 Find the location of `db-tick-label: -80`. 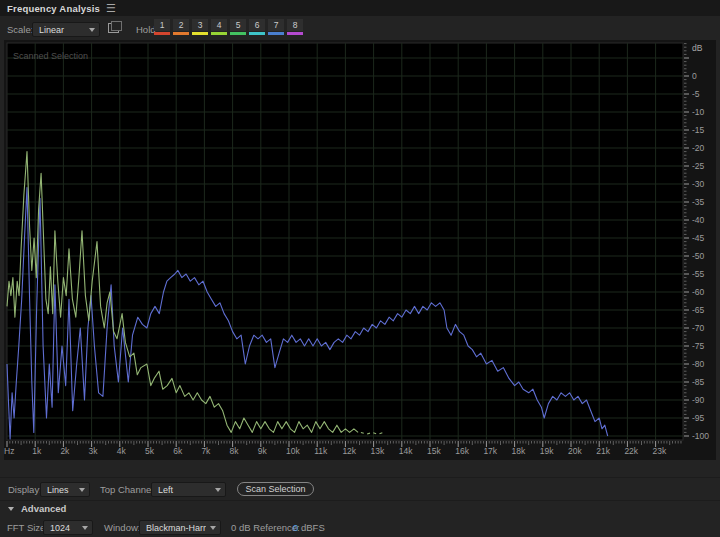

db-tick-label: -80 is located at coordinates (698, 364).